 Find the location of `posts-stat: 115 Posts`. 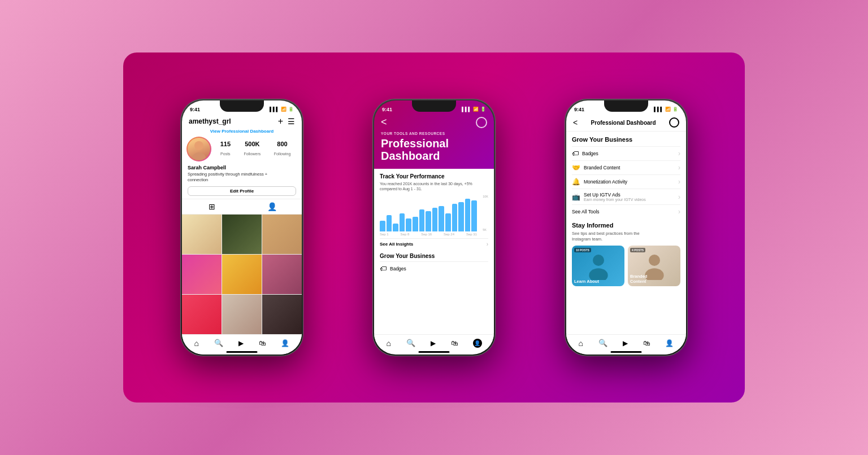

posts-stat: 115 Posts is located at coordinates (225, 149).